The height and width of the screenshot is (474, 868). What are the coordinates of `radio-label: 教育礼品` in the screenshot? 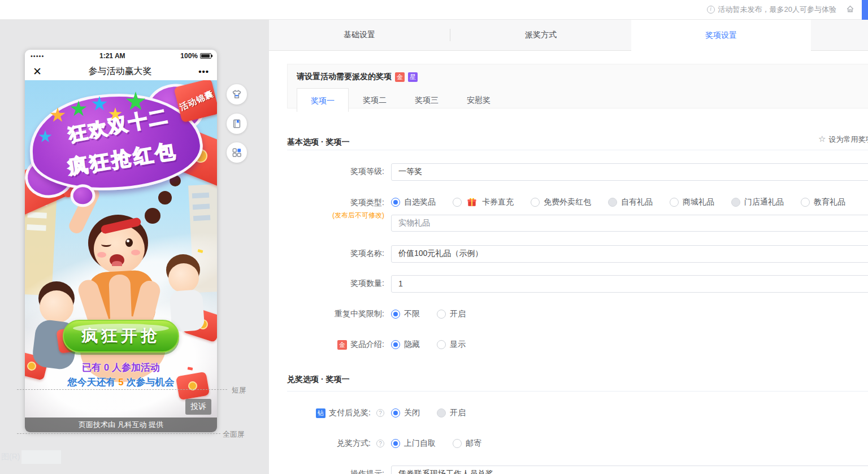 It's located at (830, 202).